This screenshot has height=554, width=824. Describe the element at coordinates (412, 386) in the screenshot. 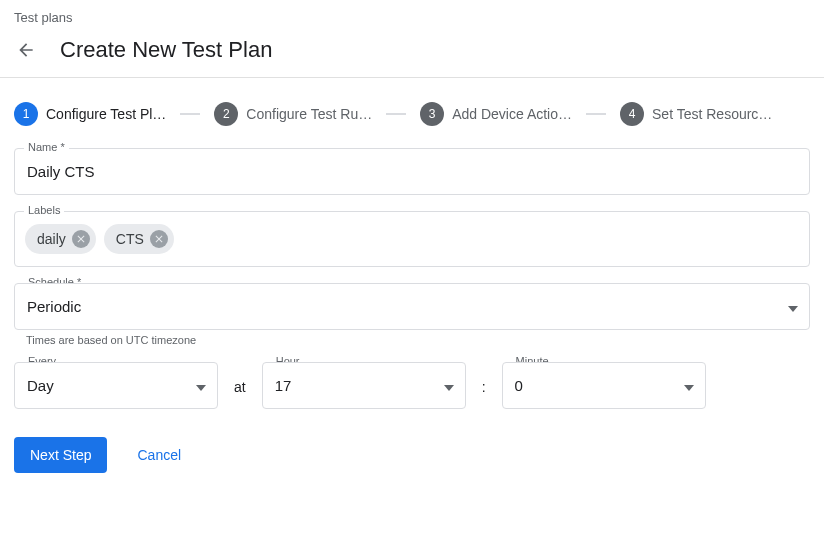

I see `schedule-row: Every Day at Hour 17 : Minute 0` at that location.